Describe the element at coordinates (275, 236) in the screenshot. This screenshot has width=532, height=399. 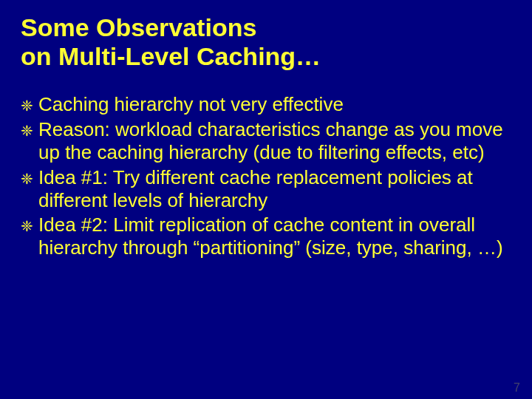
I see `list-item-text: Idea #2: Limit replication of cache cont…` at that location.